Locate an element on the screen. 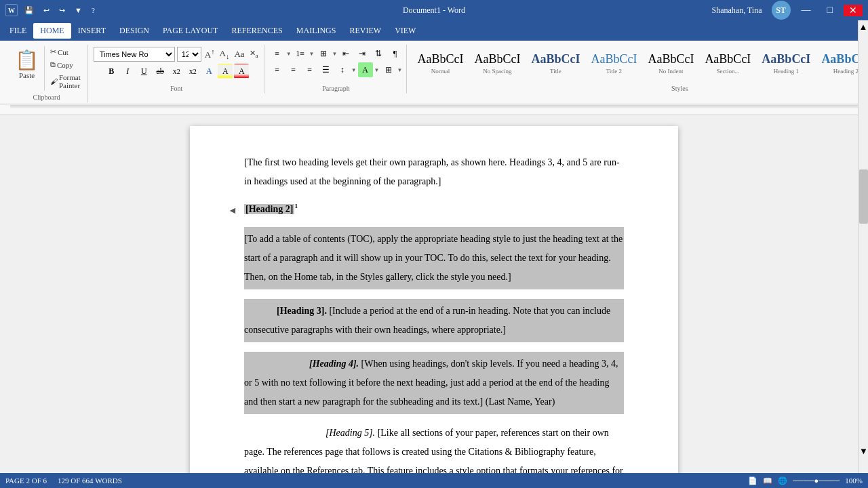  quick-access-more: ▼ is located at coordinates (79, 10).